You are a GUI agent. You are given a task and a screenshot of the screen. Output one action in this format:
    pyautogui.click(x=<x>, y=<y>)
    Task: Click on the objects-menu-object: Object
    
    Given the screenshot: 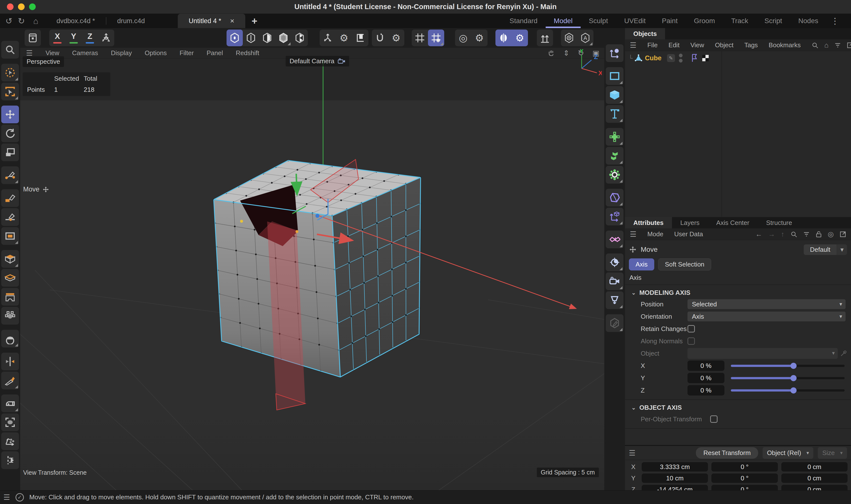 What is the action you would take?
    pyautogui.click(x=724, y=45)
    